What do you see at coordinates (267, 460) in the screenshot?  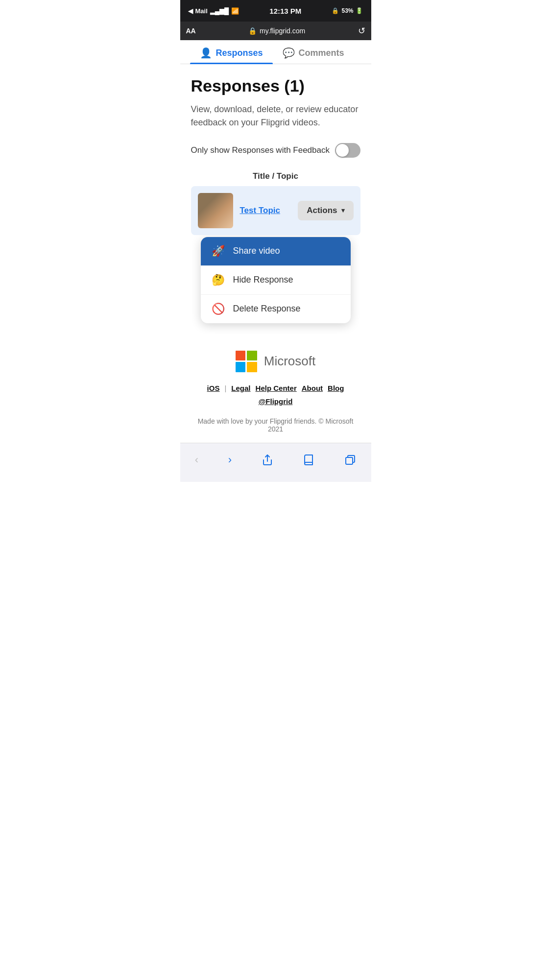 I see `share-button` at bounding box center [267, 460].